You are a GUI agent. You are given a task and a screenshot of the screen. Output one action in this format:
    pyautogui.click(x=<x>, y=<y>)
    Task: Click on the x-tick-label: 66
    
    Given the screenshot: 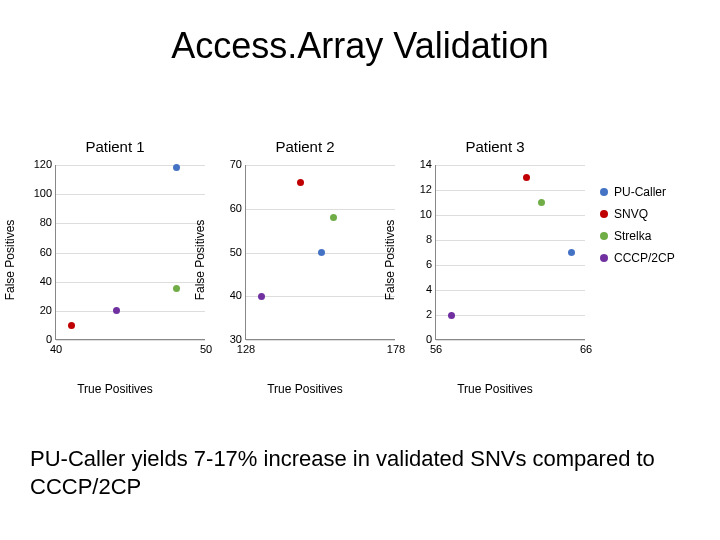 What is the action you would take?
    pyautogui.click(x=586, y=349)
    